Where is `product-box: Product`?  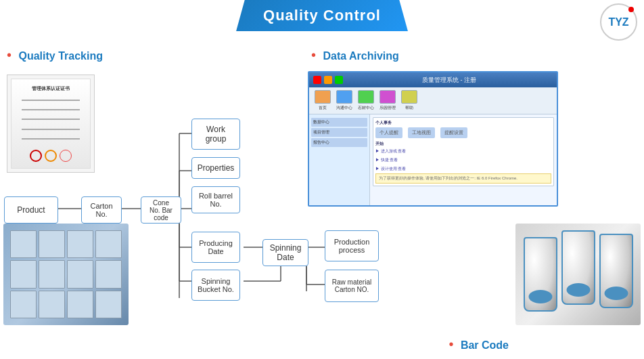 product-box: Product is located at coordinates (31, 210).